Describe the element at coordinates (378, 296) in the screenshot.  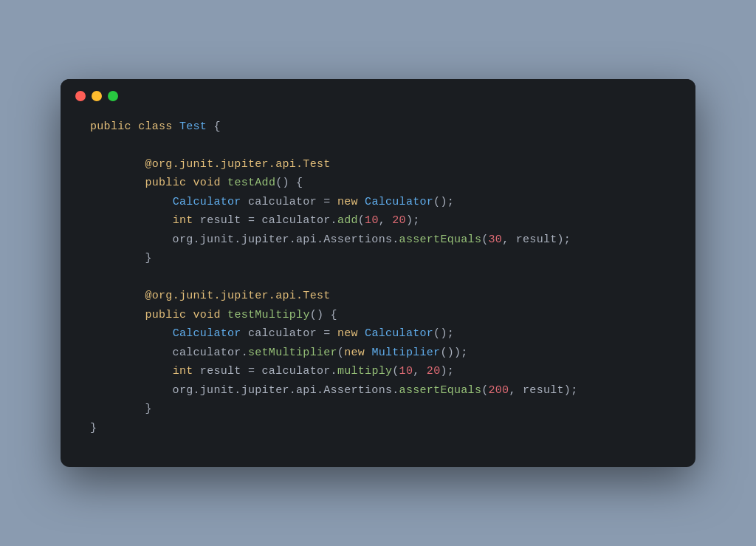
I see `code-line-10: @org.junit.jupiter.api.Test` at that location.